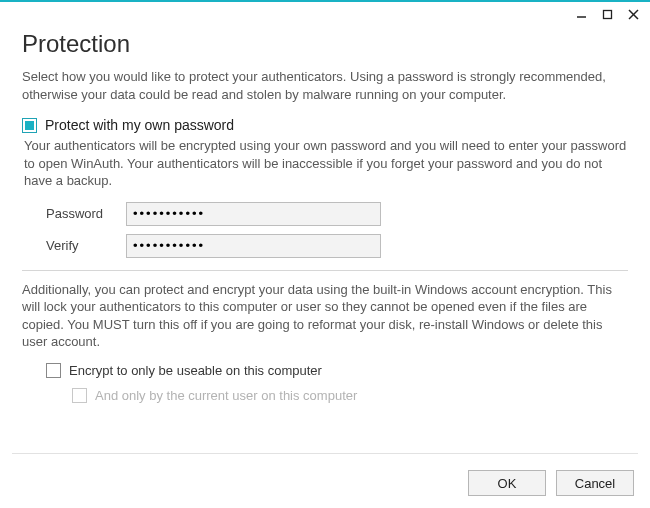 Image resolution: width=650 pixels, height=508 pixels. I want to click on verify-row: Verify, so click(325, 246).